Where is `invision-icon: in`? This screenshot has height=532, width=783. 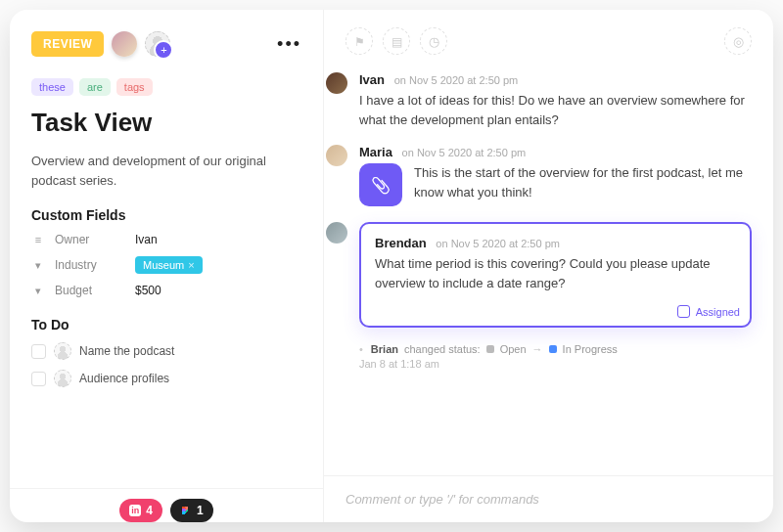 invision-icon: in is located at coordinates (135, 510).